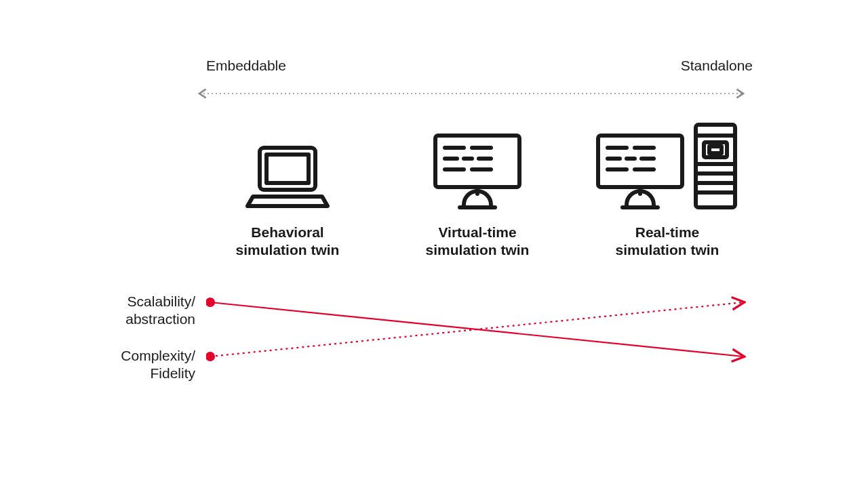 This screenshot has width=868, height=488. What do you see at coordinates (667, 195) in the screenshot?
I see `item-real-time: Real-time simulation twin` at bounding box center [667, 195].